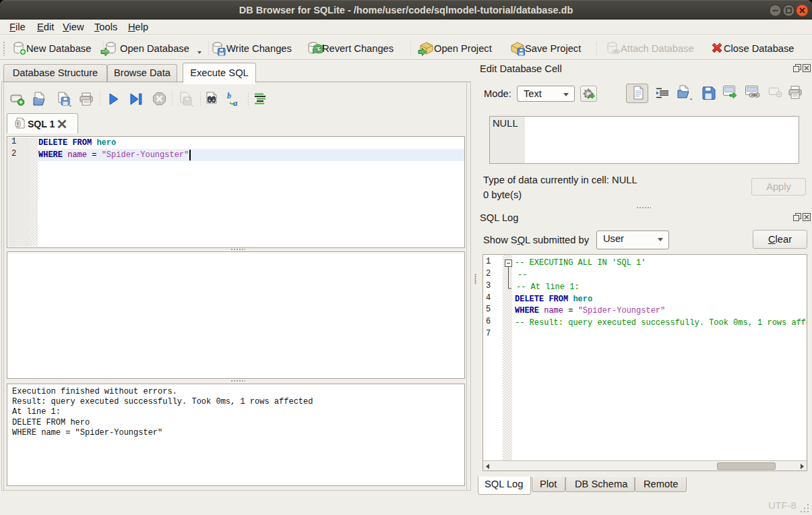 This screenshot has width=812, height=515. Describe the element at coordinates (236, 102) in the screenshot. I see `svg-text: a` at that location.